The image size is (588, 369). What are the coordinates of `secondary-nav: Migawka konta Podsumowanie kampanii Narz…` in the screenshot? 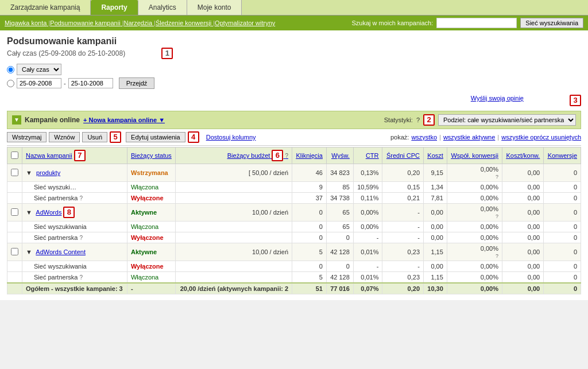 It's located at (294, 23).